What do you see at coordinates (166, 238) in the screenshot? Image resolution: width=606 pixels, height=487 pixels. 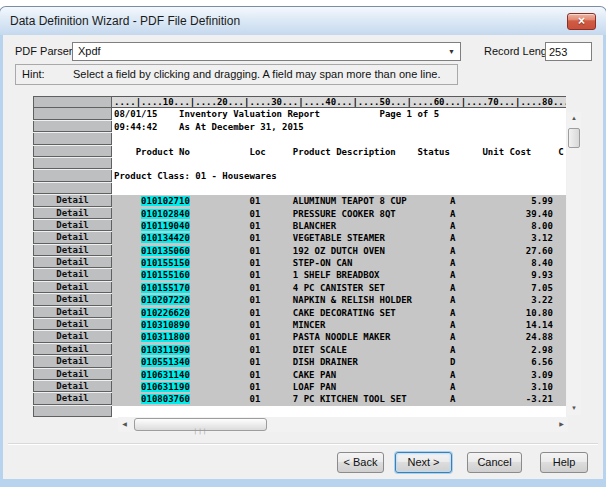 I see `product-no-field-highlight: 010134420` at bounding box center [166, 238].